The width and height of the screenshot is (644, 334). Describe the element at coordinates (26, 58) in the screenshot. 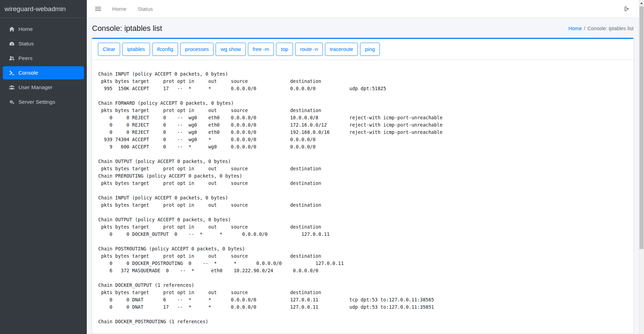

I see `sidebar-item-label: Peers` at that location.